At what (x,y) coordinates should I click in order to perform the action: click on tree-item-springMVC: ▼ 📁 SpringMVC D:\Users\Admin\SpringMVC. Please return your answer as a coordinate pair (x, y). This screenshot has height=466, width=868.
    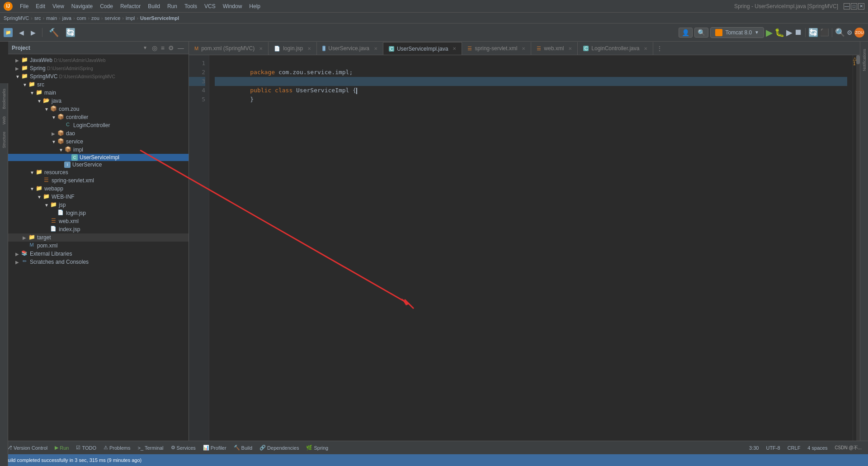
    Looking at the image, I should click on (99, 76).